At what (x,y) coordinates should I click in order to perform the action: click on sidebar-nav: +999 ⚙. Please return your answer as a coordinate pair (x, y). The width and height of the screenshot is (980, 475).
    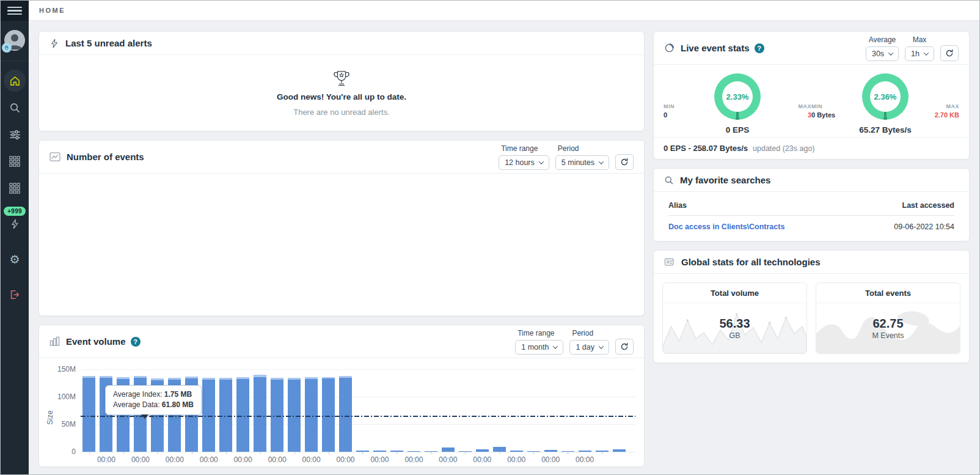
    Looking at the image, I should click on (15, 186).